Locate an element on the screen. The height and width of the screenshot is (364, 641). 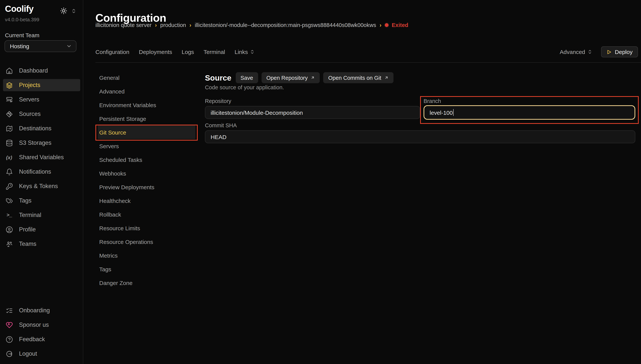
repository-value: illicitestonion/Module-Decomposition is located at coordinates (257, 112).